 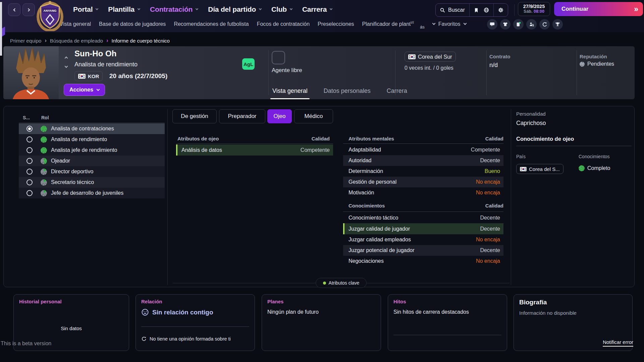 What do you see at coordinates (92, 182) in the screenshot?
I see `role-row: Secretario técnico` at bounding box center [92, 182].